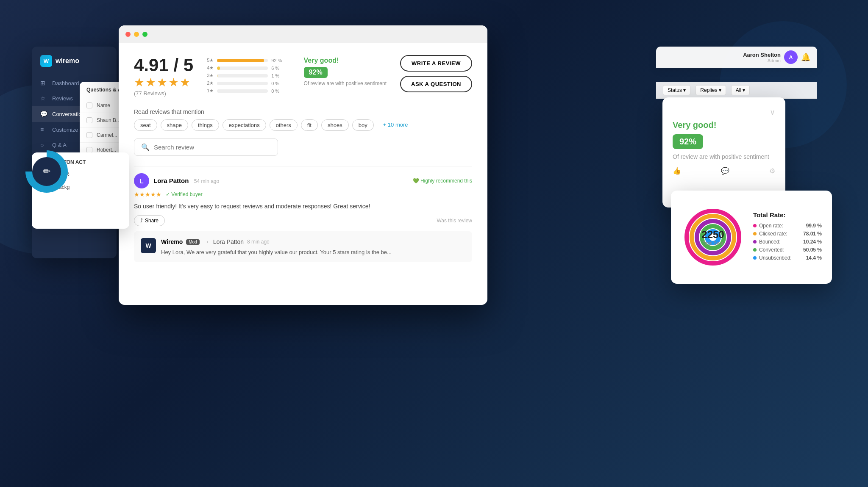  Describe the element at coordinates (454, 221) in the screenshot. I see `was-helpful: Was this review` at that location.